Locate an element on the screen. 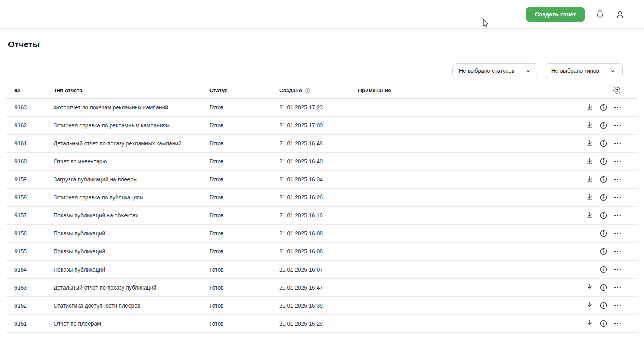  create-report-button: Создать отчет is located at coordinates (555, 14).